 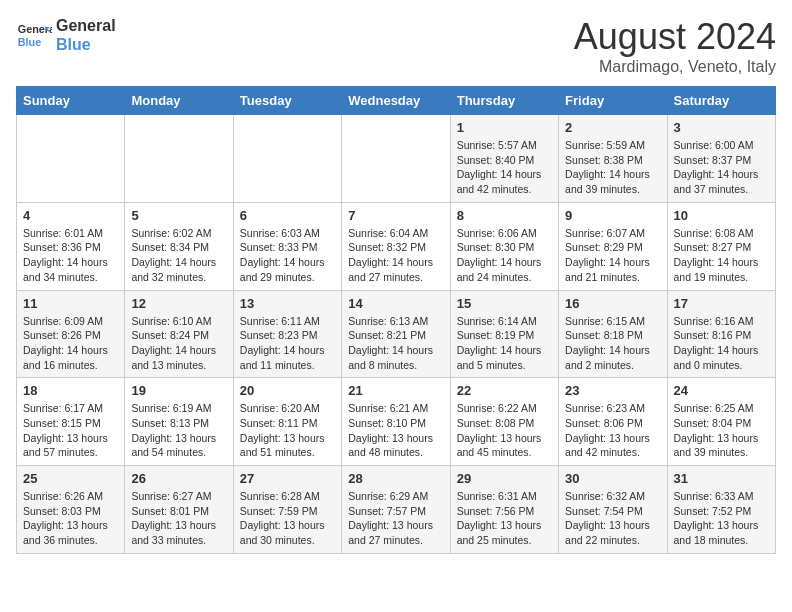 What do you see at coordinates (86, 44) in the screenshot?
I see `logo-line2: Blue` at bounding box center [86, 44].